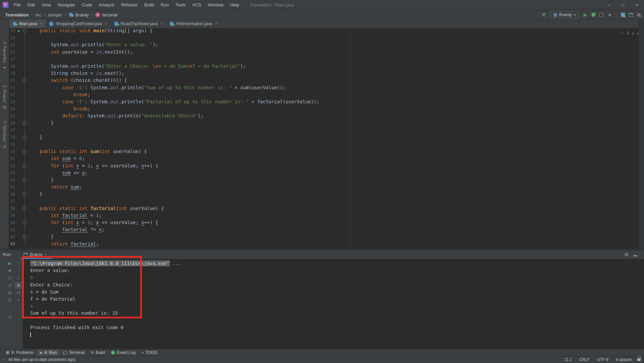 The width and height of the screenshot is (644, 363). I want to click on hide-panel-icon, so click(635, 256).